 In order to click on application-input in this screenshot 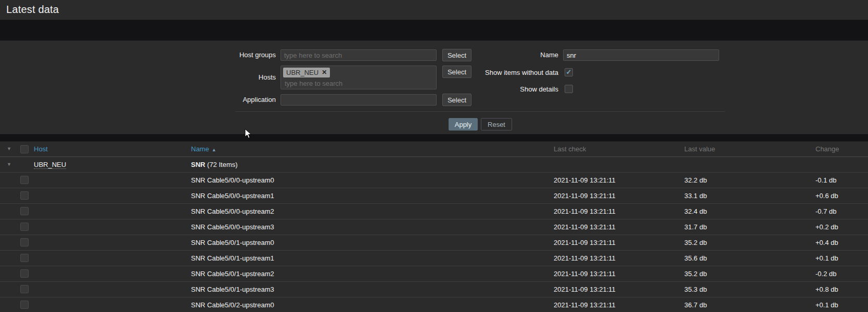, I will do `click(359, 100)`.